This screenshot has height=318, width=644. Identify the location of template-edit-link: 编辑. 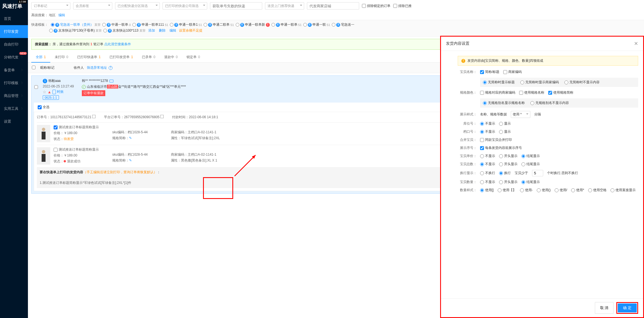
(173, 31).